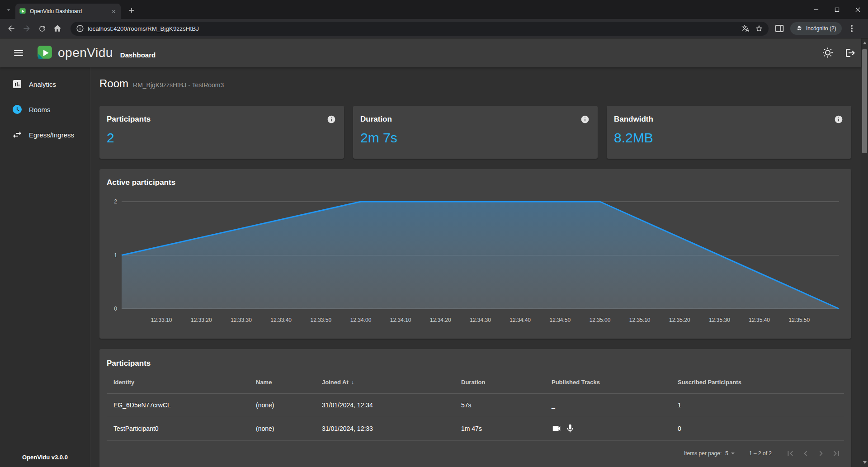 The height and width of the screenshot is (467, 868). What do you see at coordinates (520, 320) in the screenshot?
I see `svg-text: 12:34:40` at bounding box center [520, 320].